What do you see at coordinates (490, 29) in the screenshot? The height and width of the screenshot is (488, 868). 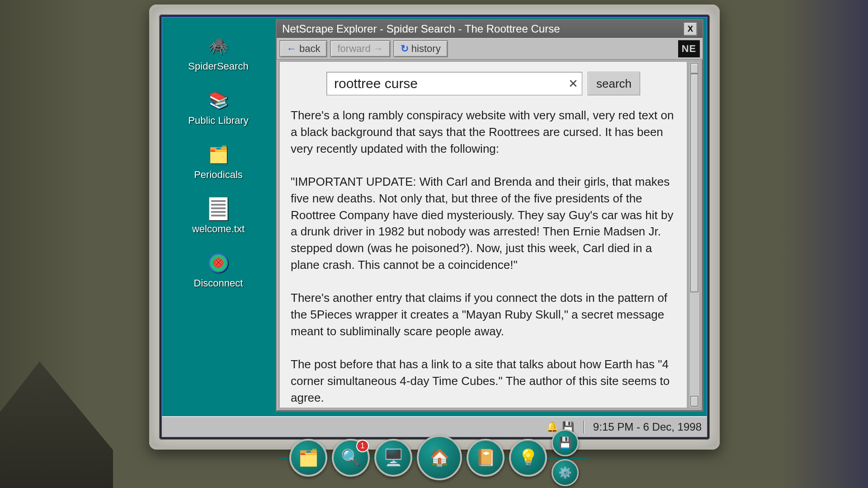 I see `window-titlebar: NetScrape Explorer - Spider Search - The…` at bounding box center [490, 29].